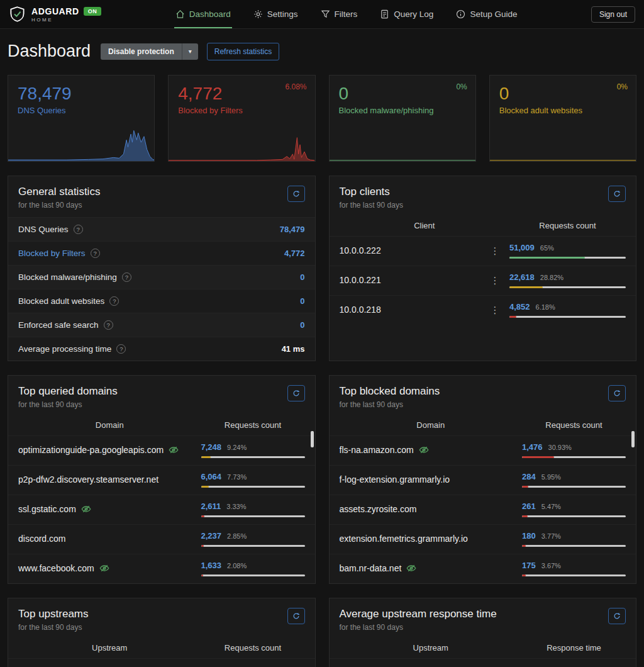 The height and width of the screenshot is (667, 644). What do you see at coordinates (623, 87) in the screenshot?
I see `stat-percent: 0%` at bounding box center [623, 87].